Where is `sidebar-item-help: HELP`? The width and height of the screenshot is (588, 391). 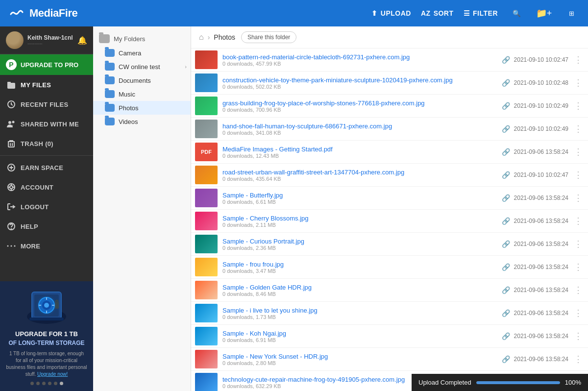 sidebar-item-help: HELP is located at coordinates (47, 226).